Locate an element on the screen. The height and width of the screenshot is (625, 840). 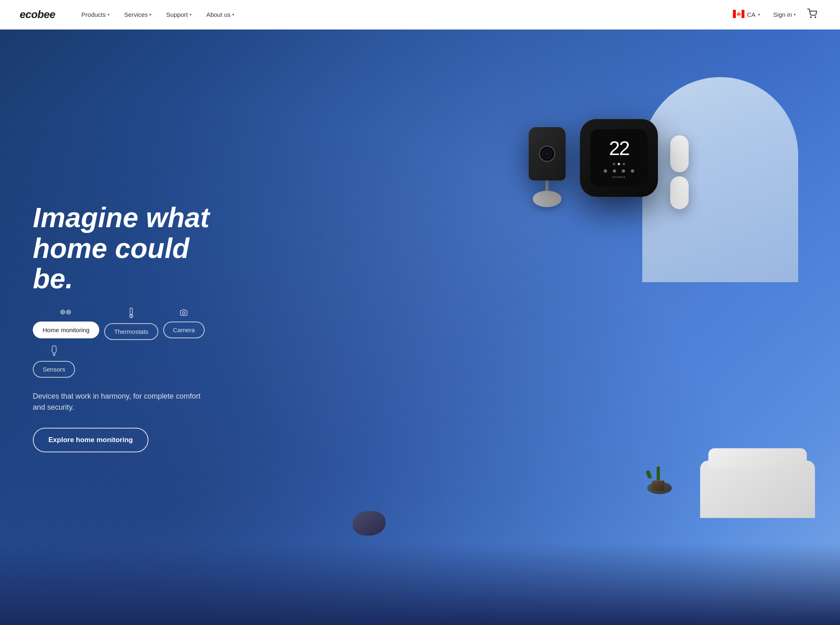
thermostat-icon-row is located at coordinates (619, 171).